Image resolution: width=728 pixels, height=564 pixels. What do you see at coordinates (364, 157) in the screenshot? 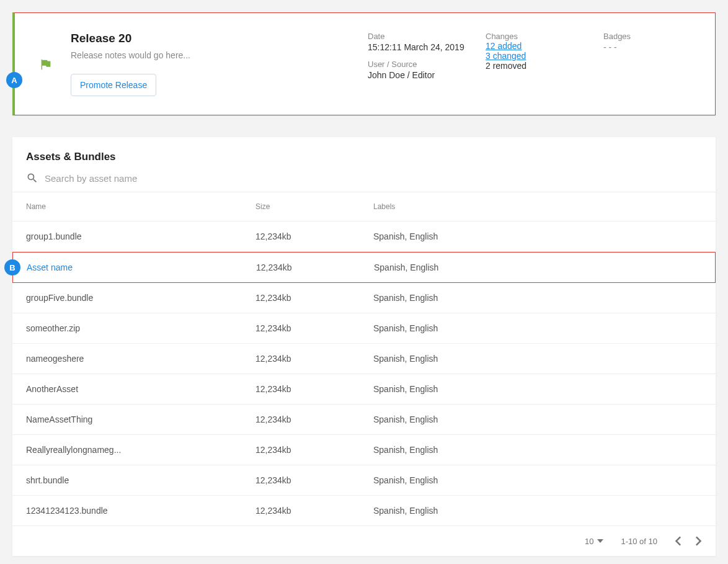
I see `assets-title: Assets & Bundles` at bounding box center [364, 157].